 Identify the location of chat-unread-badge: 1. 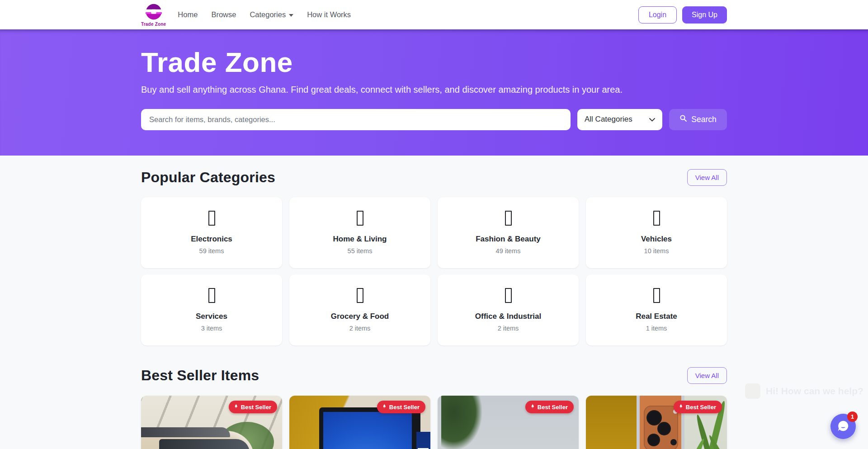
(853, 417).